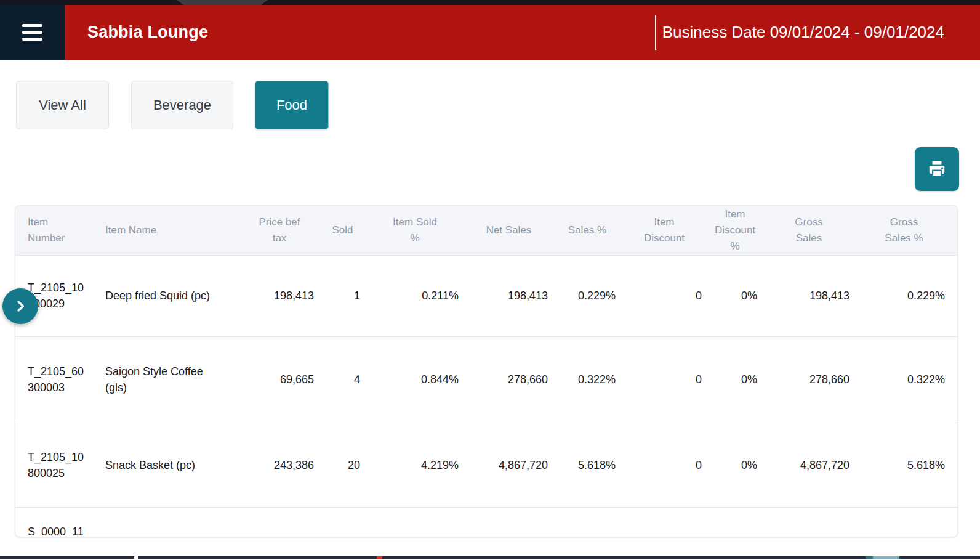 The image size is (980, 560). I want to click on filter-view-all-button: View All, so click(63, 105).